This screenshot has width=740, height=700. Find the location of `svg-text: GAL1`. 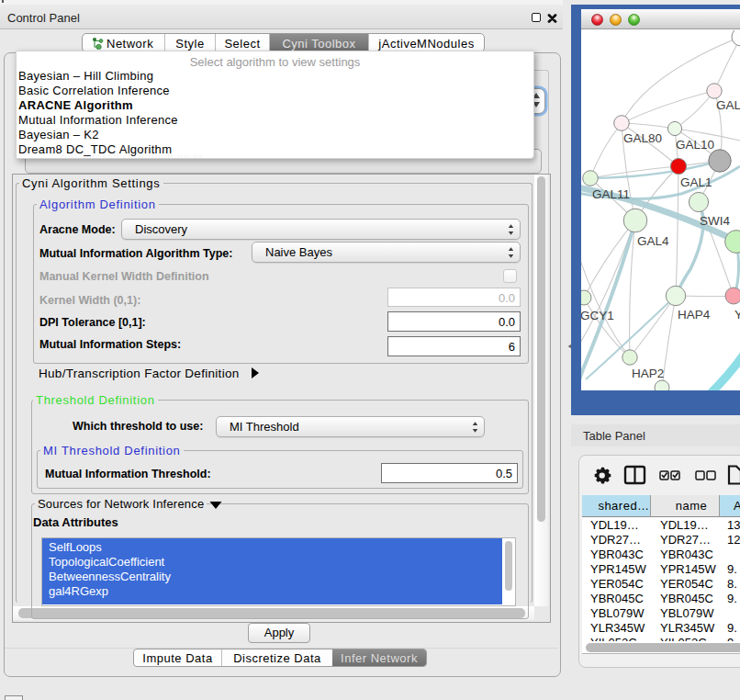

svg-text: GAL1 is located at coordinates (696, 182).